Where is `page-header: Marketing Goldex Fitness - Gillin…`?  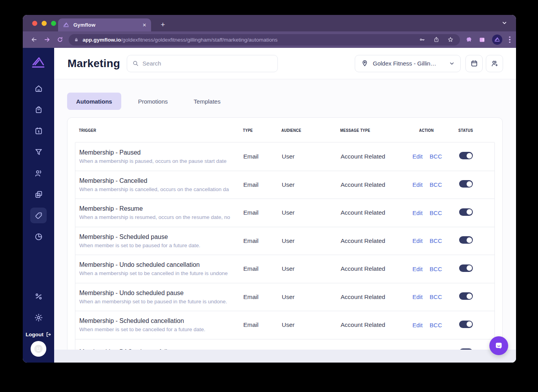
page-header: Marketing Goldex Fitness - Gillin… is located at coordinates (285, 64).